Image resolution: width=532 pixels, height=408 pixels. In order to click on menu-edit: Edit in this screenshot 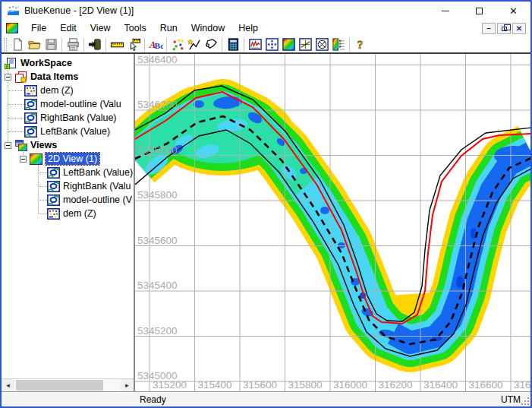, I will do `click(68, 28)`.